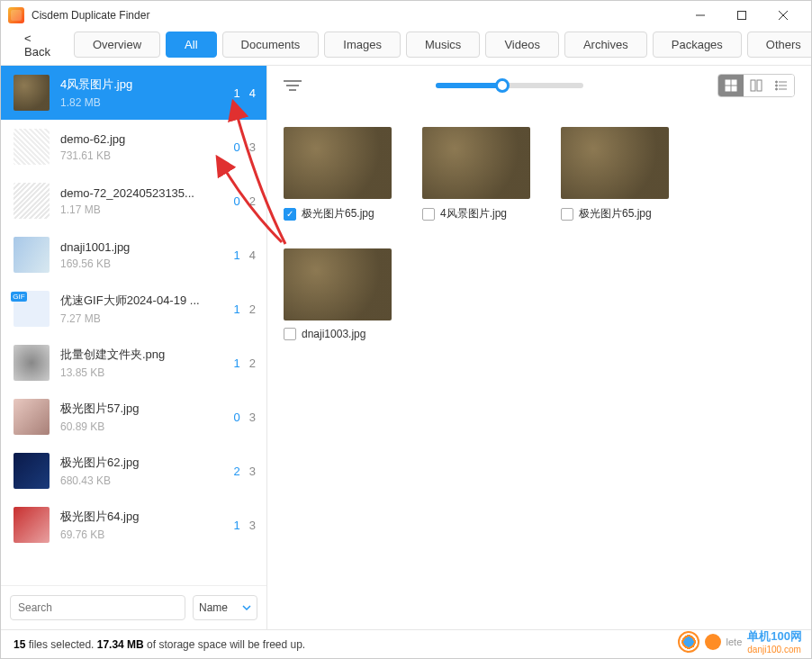 This screenshot has height=659, width=812. I want to click on list-item: 极光图片57.jpg60.89 KB03, so click(133, 417).